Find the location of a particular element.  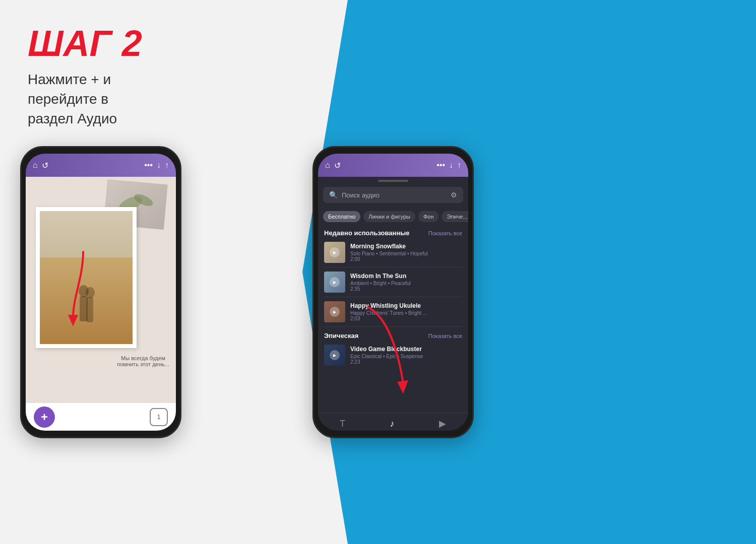

collage-caption: Мы всегда будем помнить этот день... is located at coordinates (143, 361).